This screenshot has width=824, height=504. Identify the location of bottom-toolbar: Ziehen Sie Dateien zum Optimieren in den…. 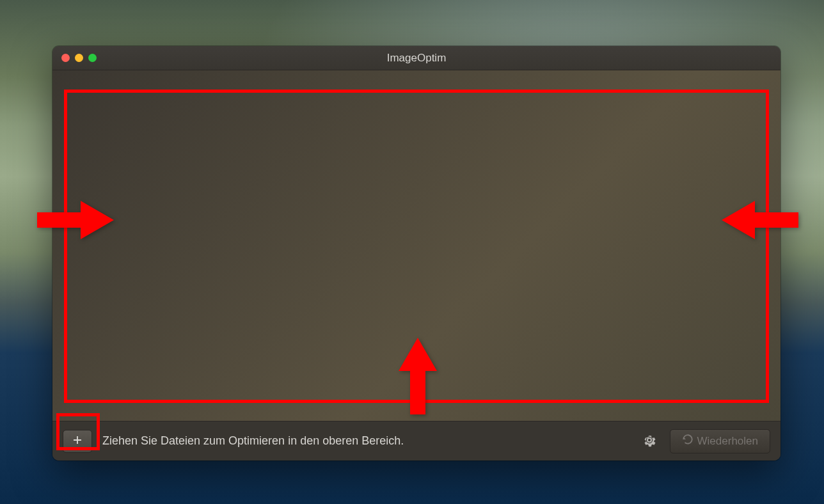
(416, 441).